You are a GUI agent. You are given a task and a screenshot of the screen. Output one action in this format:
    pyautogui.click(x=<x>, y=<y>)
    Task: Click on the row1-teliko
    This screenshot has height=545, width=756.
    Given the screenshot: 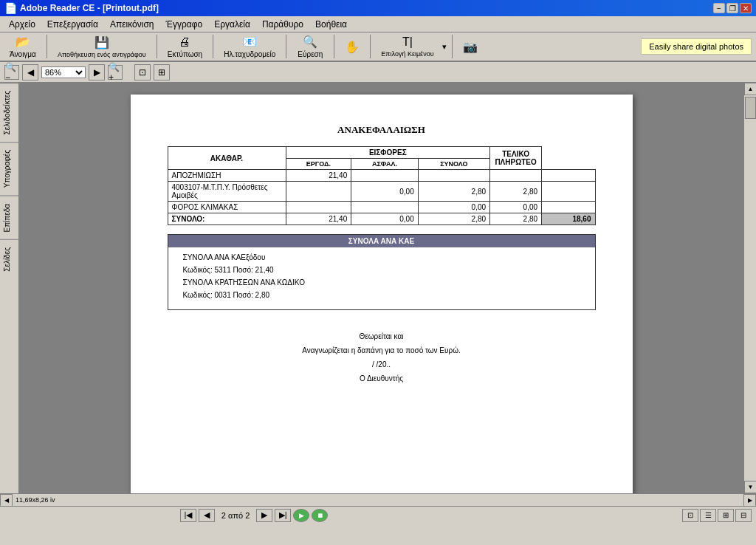 What is the action you would take?
    pyautogui.click(x=568, y=192)
    